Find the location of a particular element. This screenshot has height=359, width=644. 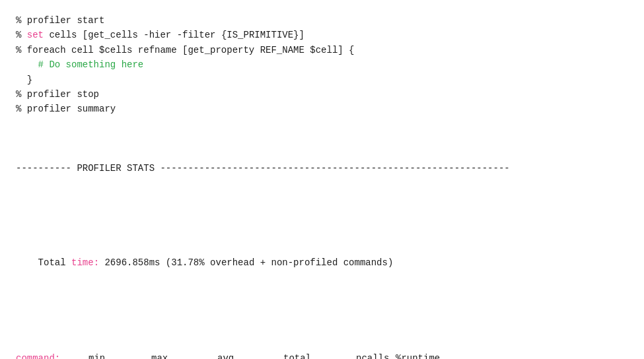

code-text: % is located at coordinates (21, 35).